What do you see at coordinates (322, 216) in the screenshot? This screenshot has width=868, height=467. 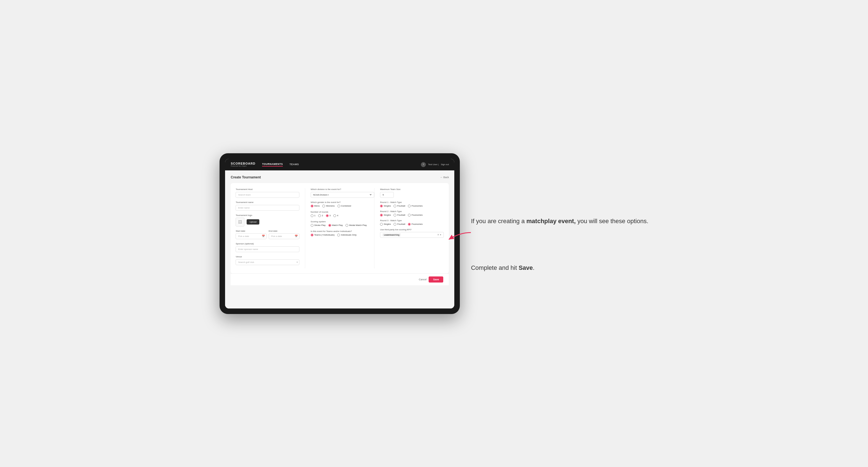 I see `round-2-label: 2` at bounding box center [322, 216].